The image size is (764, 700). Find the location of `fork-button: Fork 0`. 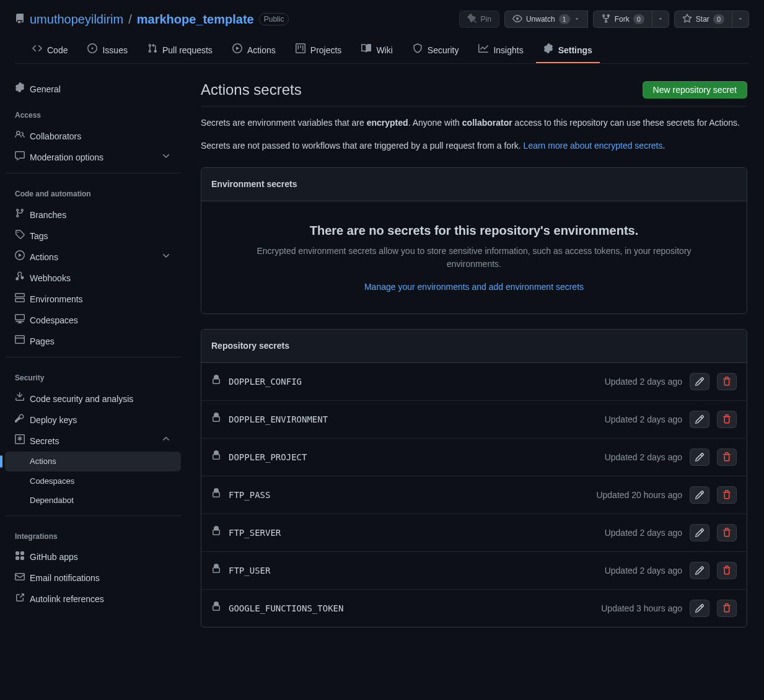

fork-button: Fork 0 is located at coordinates (623, 19).